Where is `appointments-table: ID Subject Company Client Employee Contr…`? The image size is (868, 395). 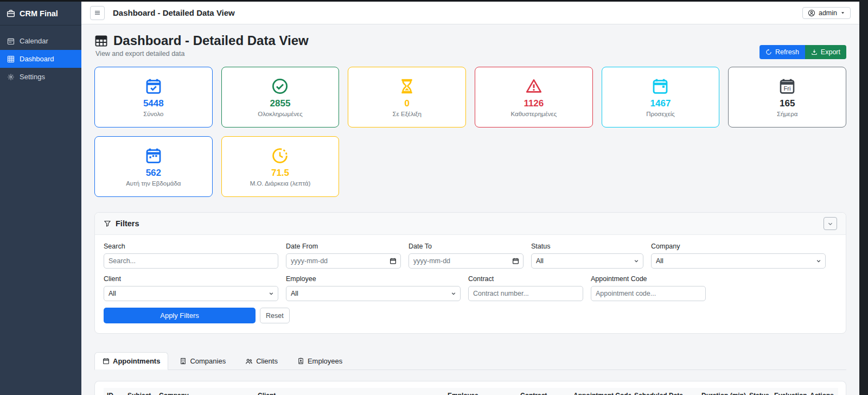
appointments-table: ID Subject Company Client Employee Contr… is located at coordinates (471, 392).